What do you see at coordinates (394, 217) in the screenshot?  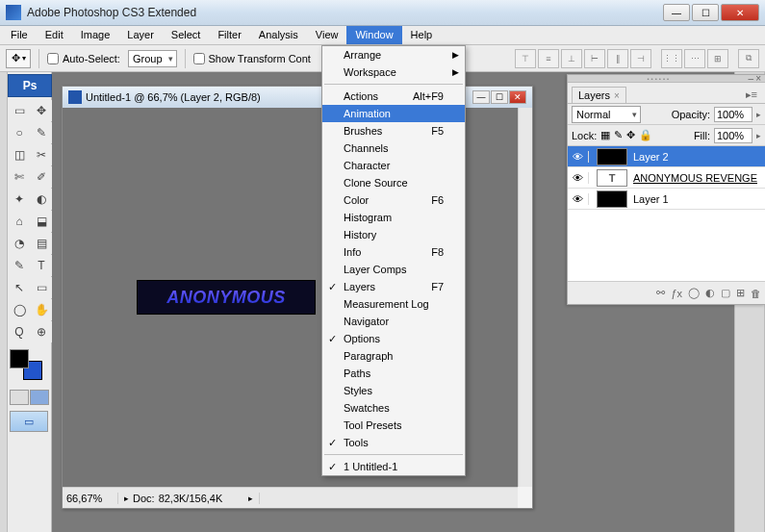 I see `menu-item-histogram: Histogram` at bounding box center [394, 217].